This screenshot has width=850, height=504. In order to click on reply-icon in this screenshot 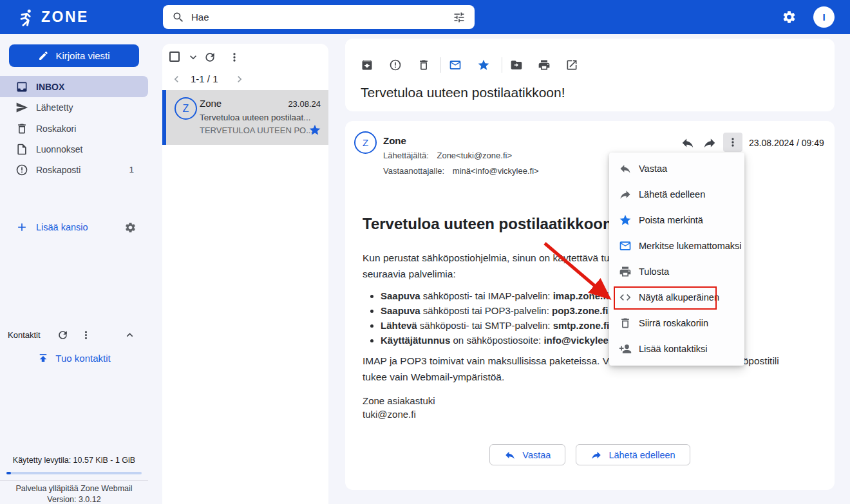, I will do `click(688, 143)`.